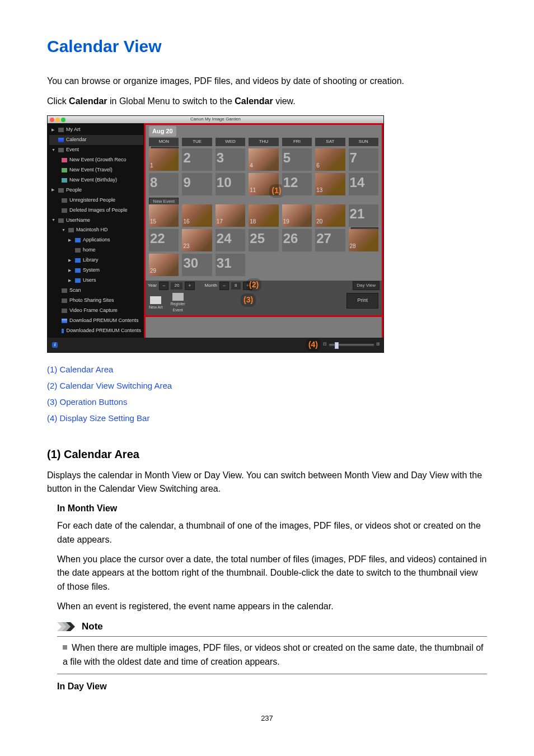 The width and height of the screenshot is (534, 756). Describe the element at coordinates (96, 221) in the screenshot. I see `sidebar-item-username: ▼UserName` at that location.